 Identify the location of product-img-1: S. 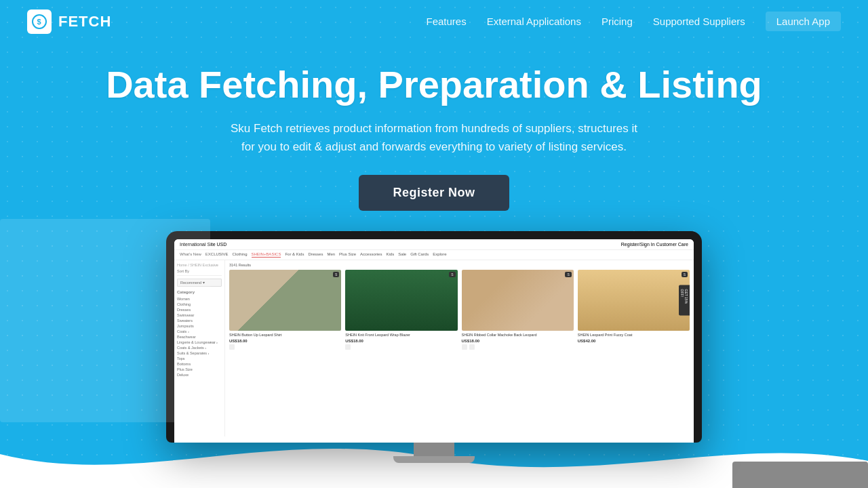
(285, 300).